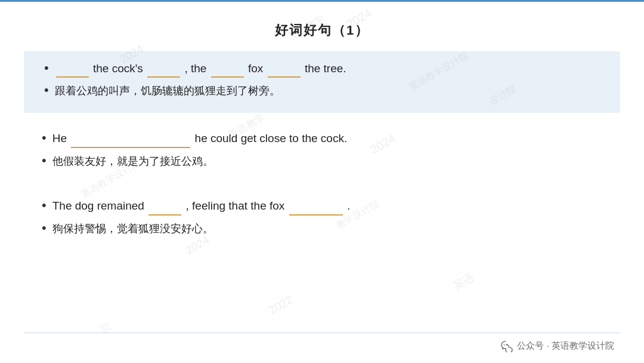  Describe the element at coordinates (325, 206) in the screenshot. I see `section3-english-item: • The dog remained , feeling that the fo…` at that location.